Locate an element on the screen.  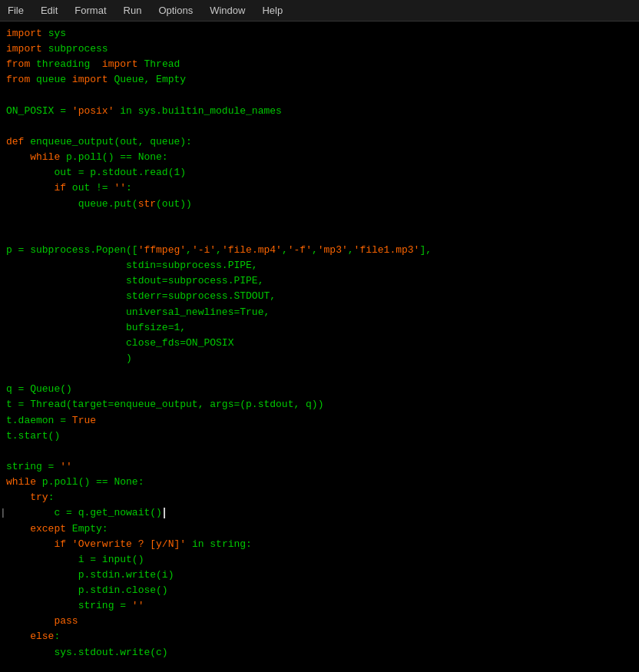
line-32: c = q.get_nowait() is located at coordinates (320, 513).